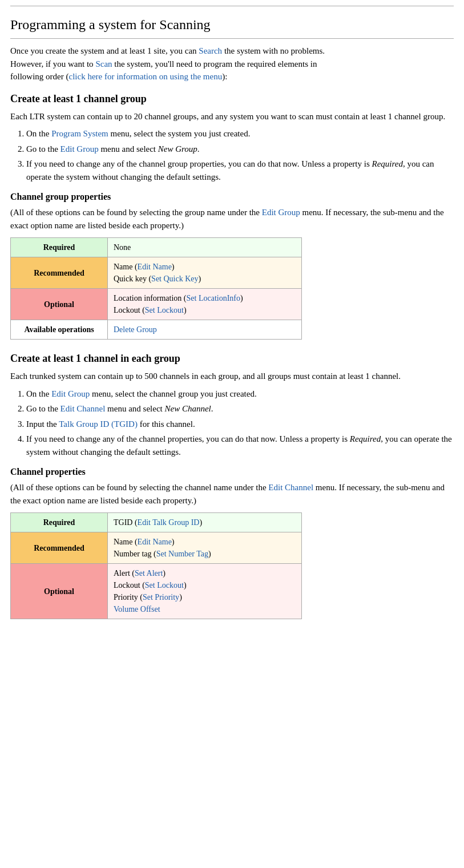  What do you see at coordinates (205, 273) in the screenshot?
I see `recommended-value: Name (Edit Name) Quick key (Set Quick Ke…` at bounding box center [205, 273].